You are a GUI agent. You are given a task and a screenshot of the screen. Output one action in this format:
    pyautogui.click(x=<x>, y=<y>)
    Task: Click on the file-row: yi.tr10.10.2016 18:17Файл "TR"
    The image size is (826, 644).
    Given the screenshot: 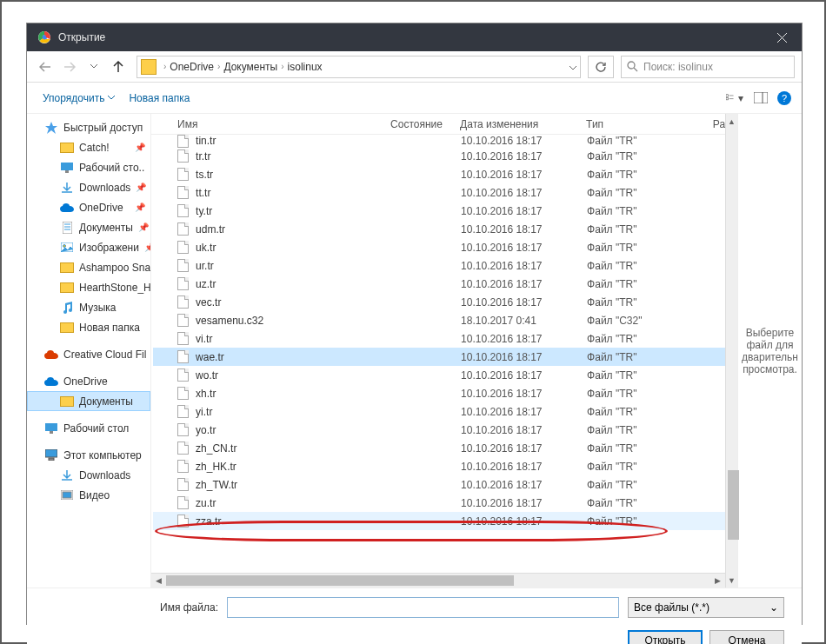 What is the action you would take?
    pyautogui.click(x=439, y=412)
    